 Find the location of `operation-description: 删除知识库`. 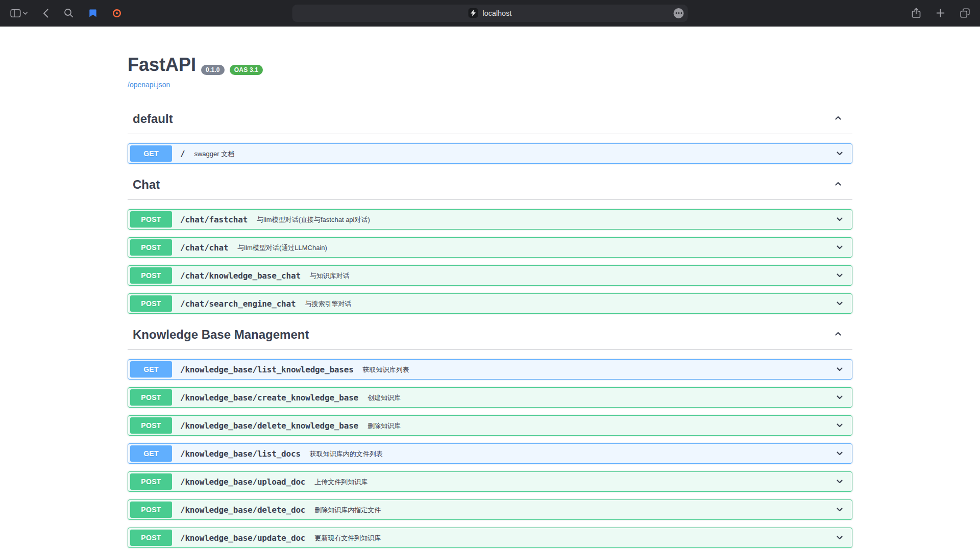

operation-description: 删除知识库 is located at coordinates (384, 425).